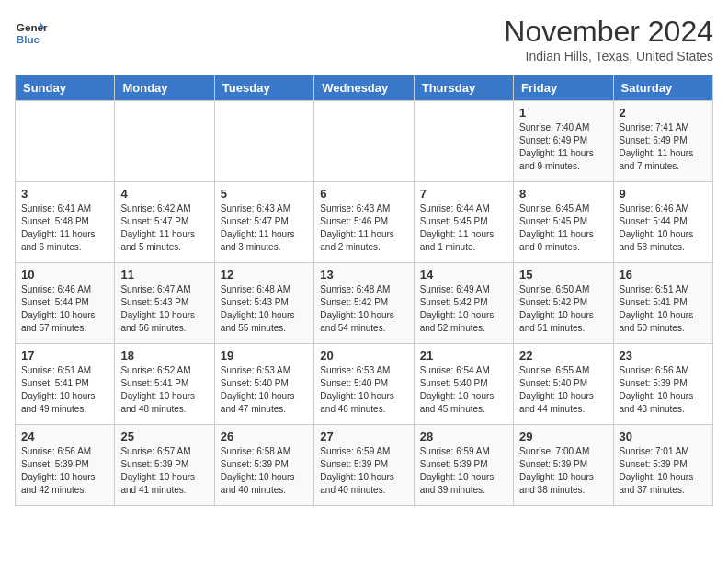  I want to click on calendar-cell: 19Sunrise: 6:53 AM Sunset: 5:40 PM Dayli…, so click(264, 385).